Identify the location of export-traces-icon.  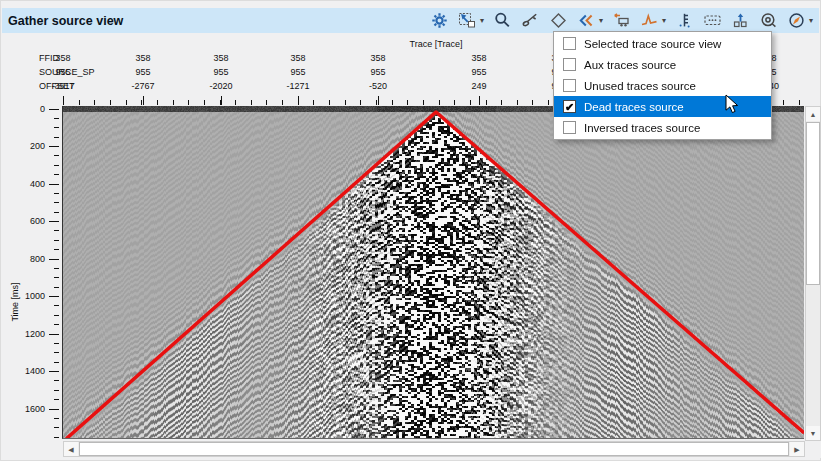
(740, 20).